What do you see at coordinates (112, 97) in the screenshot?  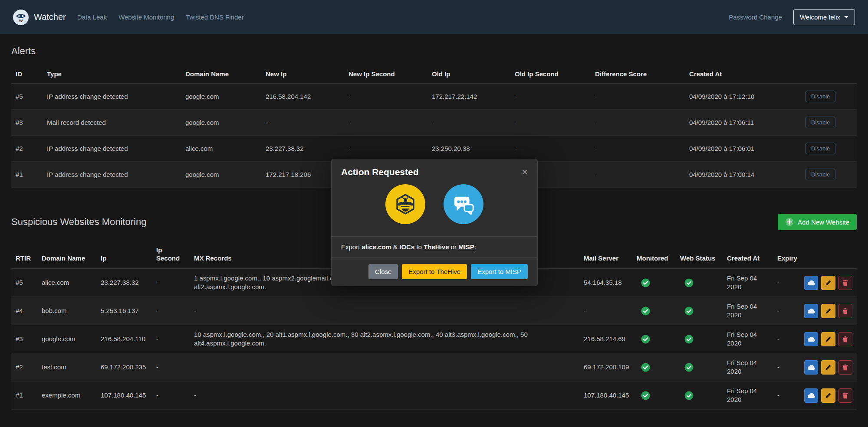 I see `alert-type: IP address change detected` at bounding box center [112, 97].